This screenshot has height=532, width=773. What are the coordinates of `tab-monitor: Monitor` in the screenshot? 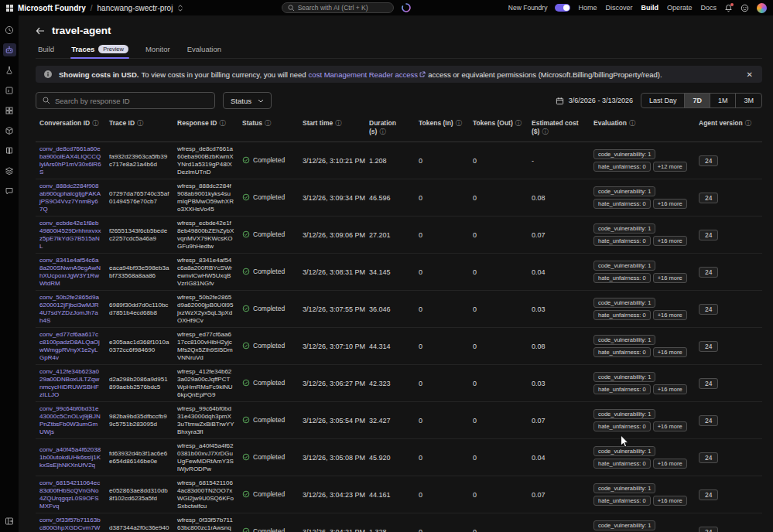 It's located at (158, 51).